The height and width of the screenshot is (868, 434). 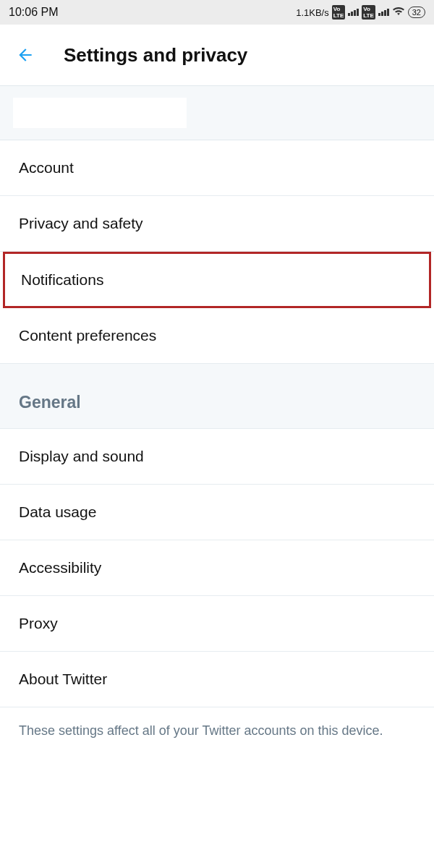 What do you see at coordinates (360, 12) in the screenshot?
I see `status-right: 1.1KB/s VoLTE VoLTE 32` at bounding box center [360, 12].